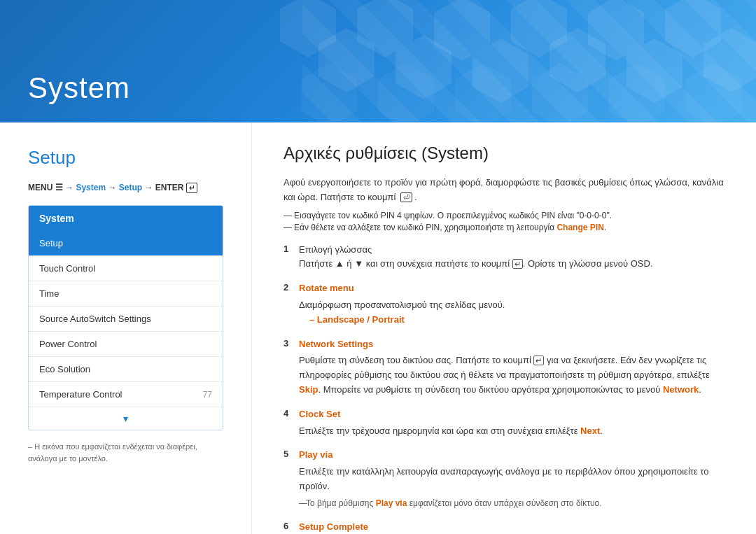 The image size is (756, 534). What do you see at coordinates (511, 62) in the screenshot?
I see `hex-decoration` at bounding box center [511, 62].